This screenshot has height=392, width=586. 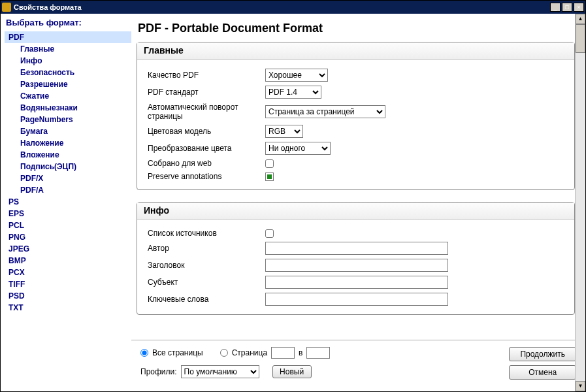 What do you see at coordinates (220, 372) in the screenshot?
I see `profile-select: По умолчанию` at bounding box center [220, 372].